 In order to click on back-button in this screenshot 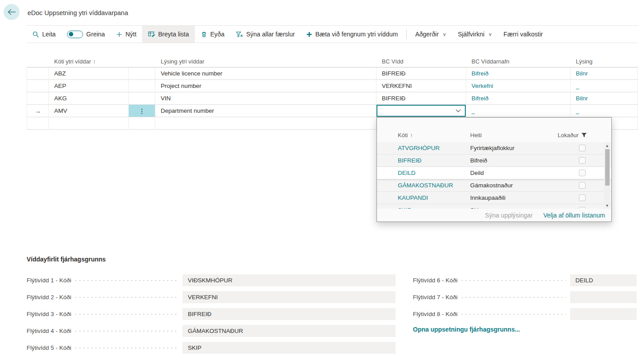, I will do `click(12, 12)`.